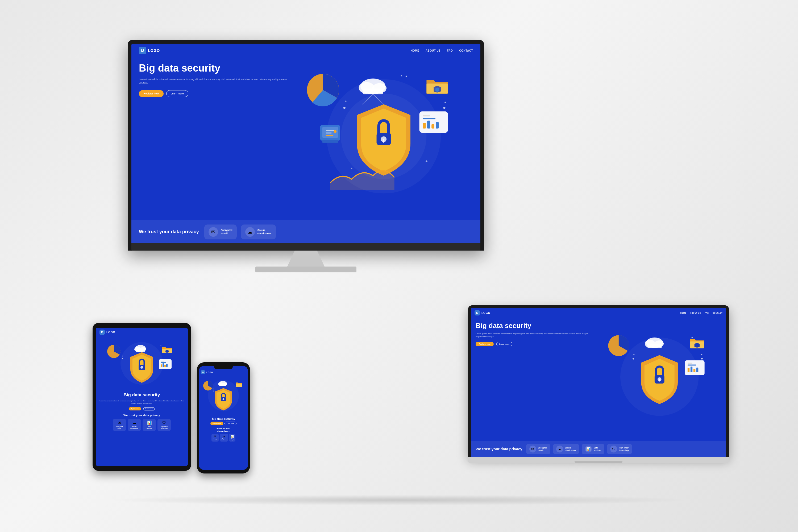 This screenshot has height=532, width=798. What do you see at coordinates (164, 423) in the screenshot?
I see `tablet-cyber-icon: 🛡` at bounding box center [164, 423].